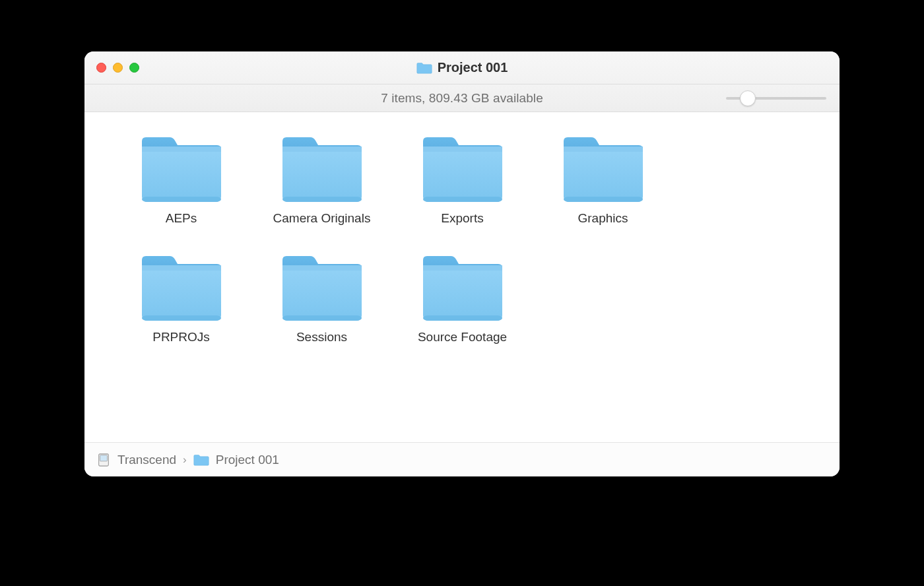 Image resolution: width=924 pixels, height=586 pixels. What do you see at coordinates (181, 337) in the screenshot?
I see `folder-label: PRPROJs` at bounding box center [181, 337].